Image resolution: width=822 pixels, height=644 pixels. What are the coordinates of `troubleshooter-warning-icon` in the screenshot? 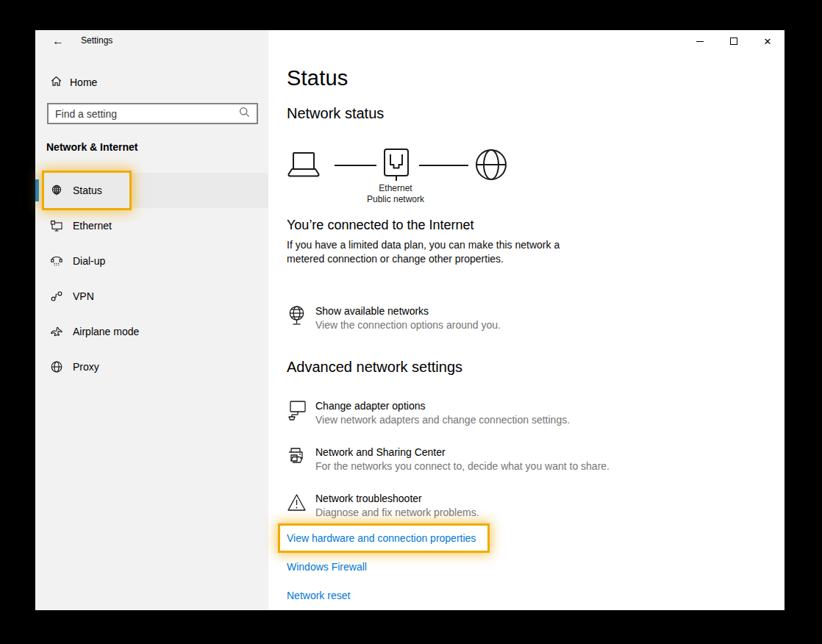 It's located at (297, 506).